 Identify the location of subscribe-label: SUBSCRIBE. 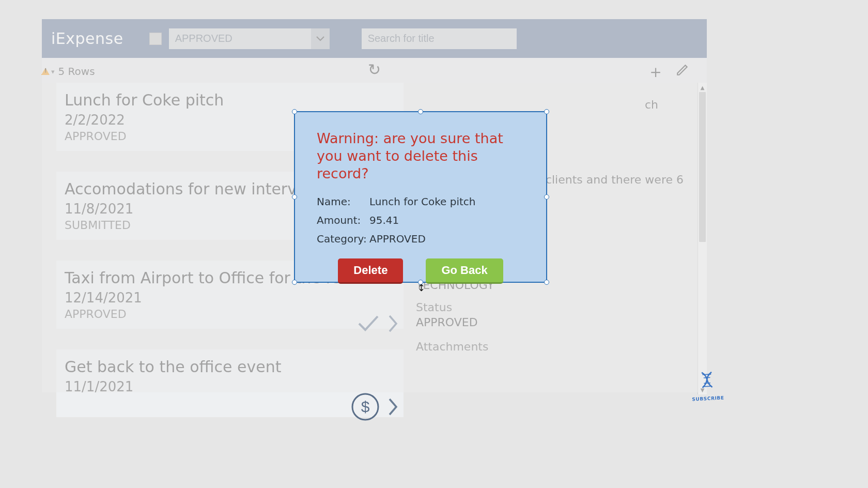
(708, 398).